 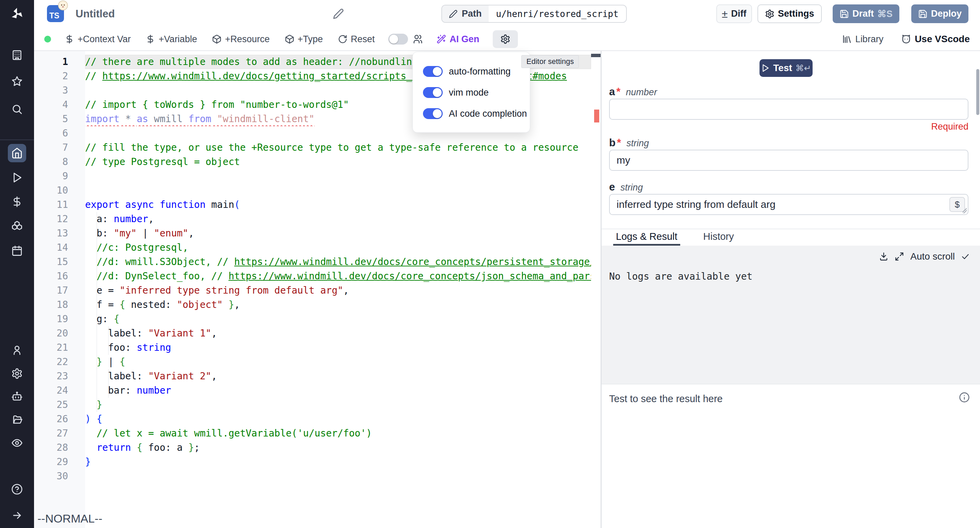 I want to click on code-line-17: 17 e = "inferred type string from defaul…, so click(x=313, y=291).